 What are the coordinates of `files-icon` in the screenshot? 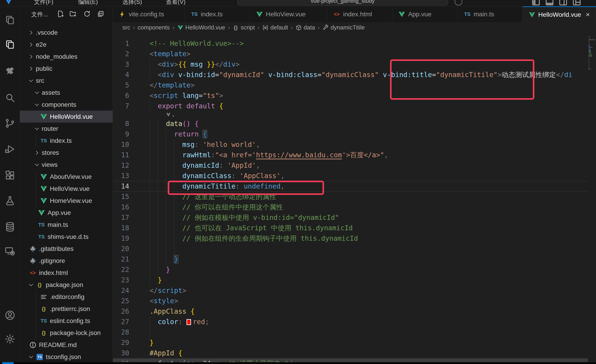 It's located at (10, 20).